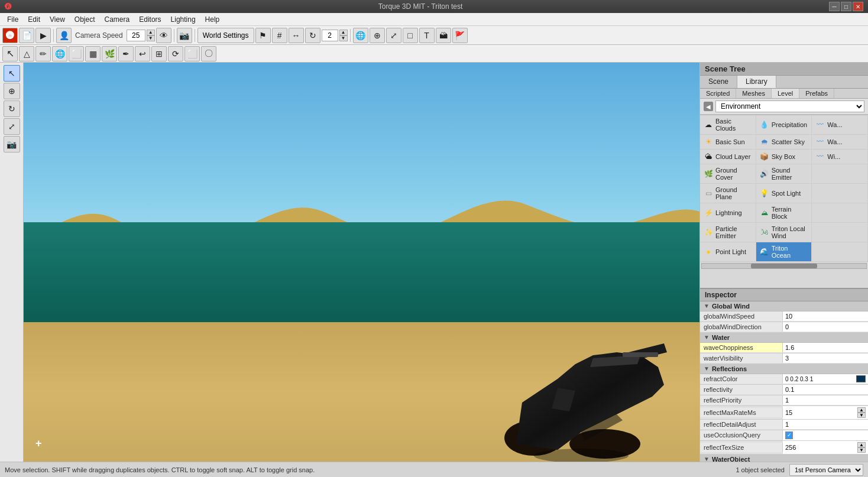 The image size is (868, 477). I want to click on lib-item-scatter-sky: 🌧 Scatter Sky, so click(784, 142).